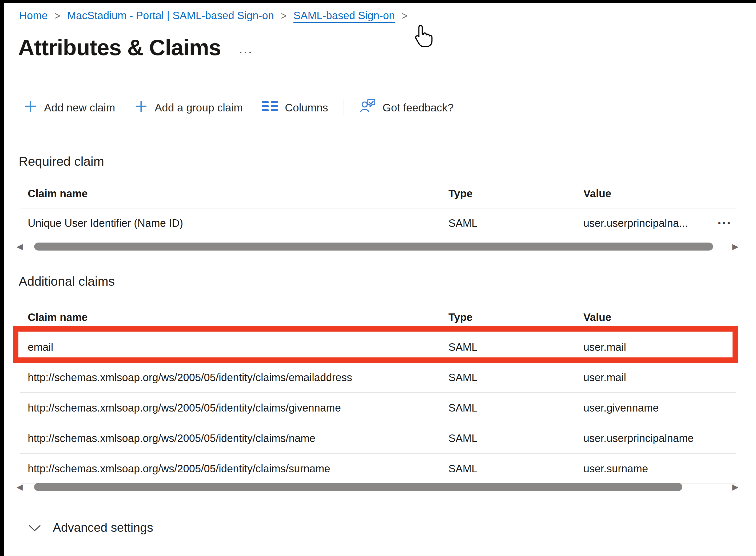  Describe the element at coordinates (234, 223) in the screenshot. I see `claim-name-cell: Unique User Identifier (Name ID)` at that location.